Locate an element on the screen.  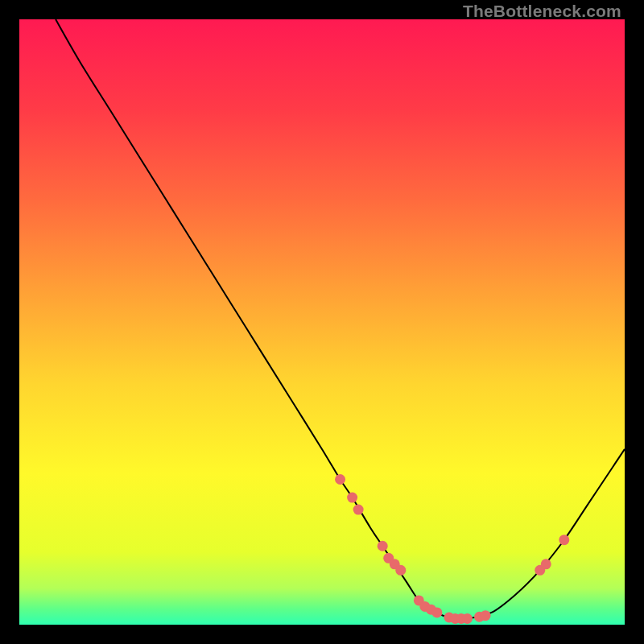
watermark-text: TheBottleneck.com is located at coordinates (543, 11).